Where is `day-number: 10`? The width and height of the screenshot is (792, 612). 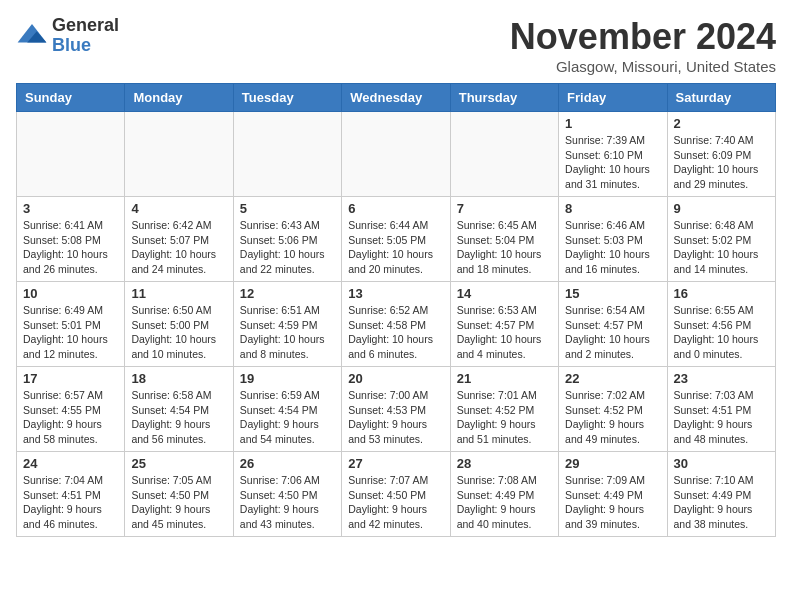 day-number: 10 is located at coordinates (70, 294).